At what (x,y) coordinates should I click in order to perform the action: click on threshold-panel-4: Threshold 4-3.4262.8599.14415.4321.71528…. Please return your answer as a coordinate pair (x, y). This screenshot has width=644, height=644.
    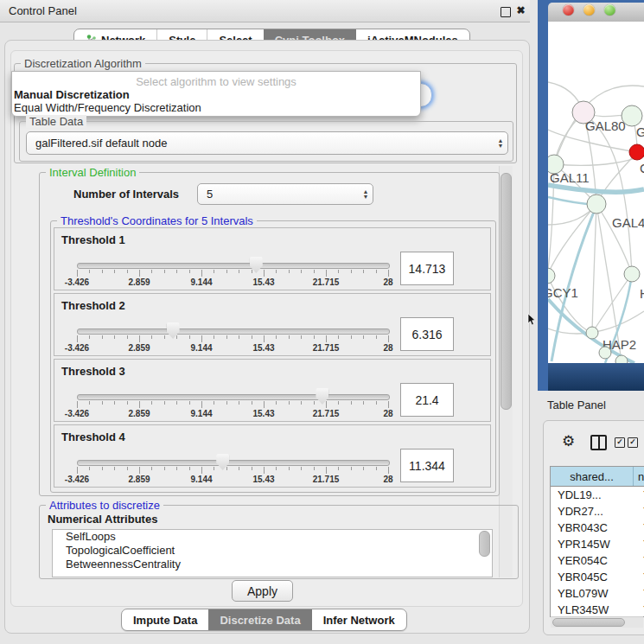
    Looking at the image, I should click on (272, 456).